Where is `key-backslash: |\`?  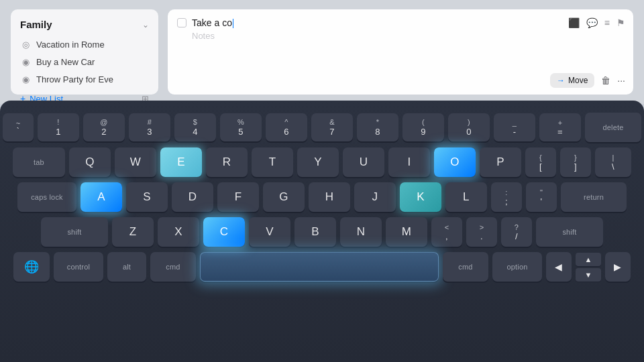
key-backslash: |\ is located at coordinates (613, 162).